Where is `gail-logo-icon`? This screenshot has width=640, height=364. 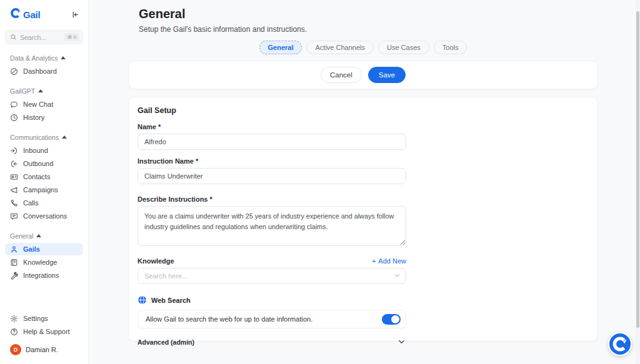
gail-logo-icon is located at coordinates (16, 14).